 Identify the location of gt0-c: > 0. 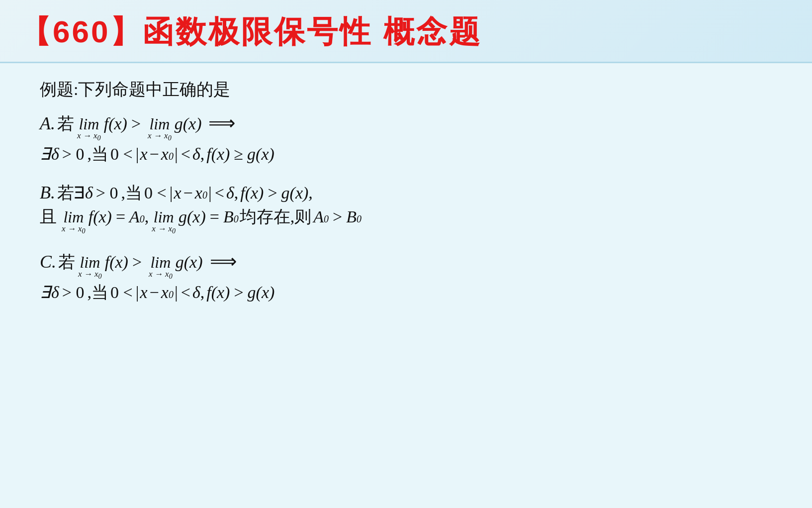
(74, 293).